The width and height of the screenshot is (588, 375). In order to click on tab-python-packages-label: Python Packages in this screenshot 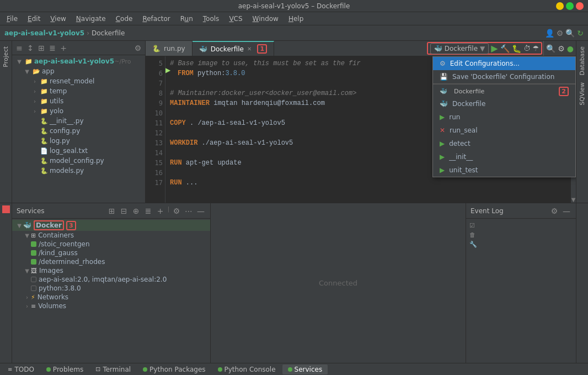, I will do `click(178, 369)`.